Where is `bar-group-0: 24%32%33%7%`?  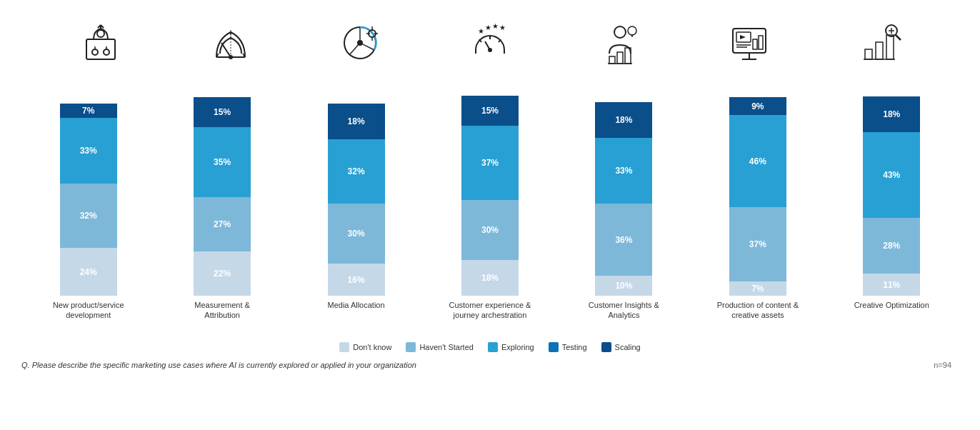
bar-group-0: 24%32%33%7% is located at coordinates (89, 196).